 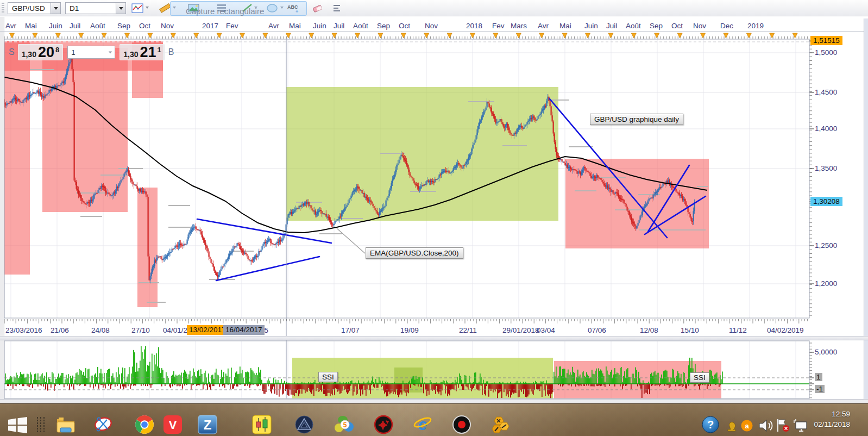 I want to click on ruler-icon, so click(x=165, y=8).